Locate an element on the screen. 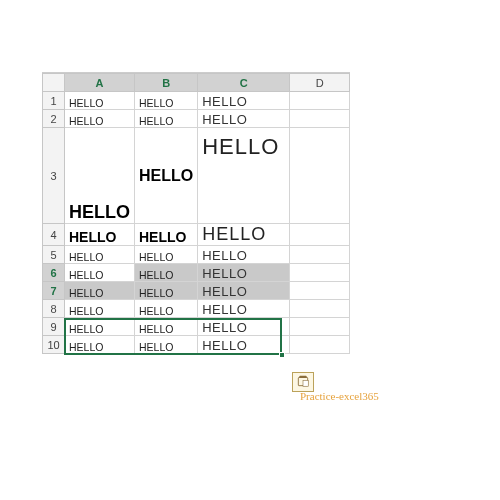 The width and height of the screenshot is (500, 500). row-header-9: 9 is located at coordinates (54, 327).